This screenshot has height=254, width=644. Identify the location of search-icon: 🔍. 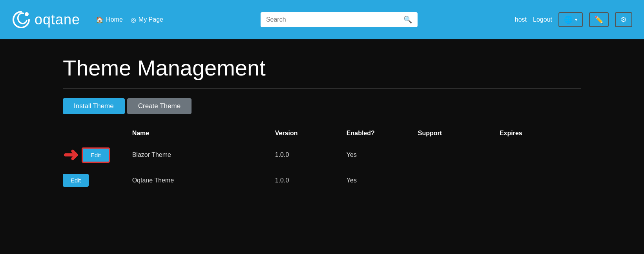
(408, 20).